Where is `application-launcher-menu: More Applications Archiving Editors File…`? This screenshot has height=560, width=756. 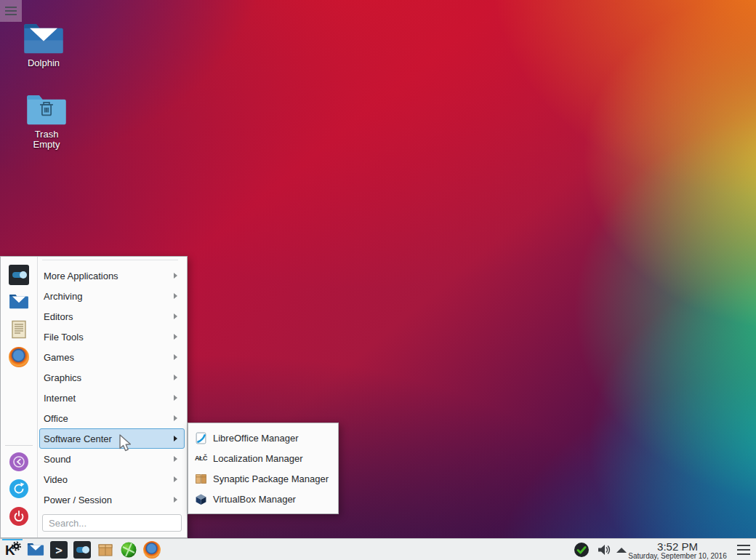 application-launcher-menu: More Applications Archiving Editors File… is located at coordinates (94, 397).